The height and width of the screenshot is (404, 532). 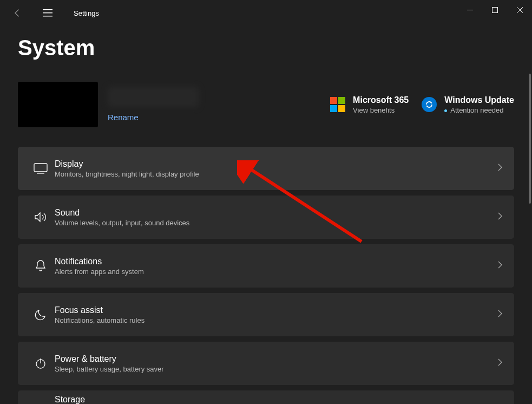 What do you see at coordinates (41, 217) in the screenshot?
I see `sound-icon` at bounding box center [41, 217].